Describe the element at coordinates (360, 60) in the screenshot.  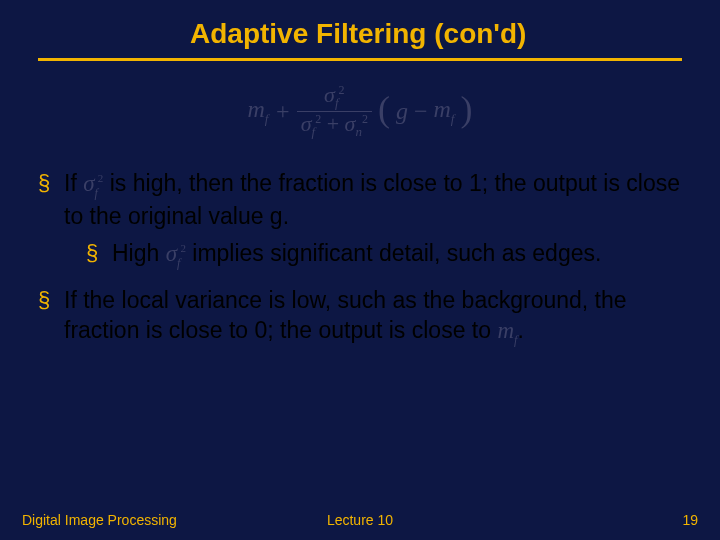
I see `title-underline` at that location.